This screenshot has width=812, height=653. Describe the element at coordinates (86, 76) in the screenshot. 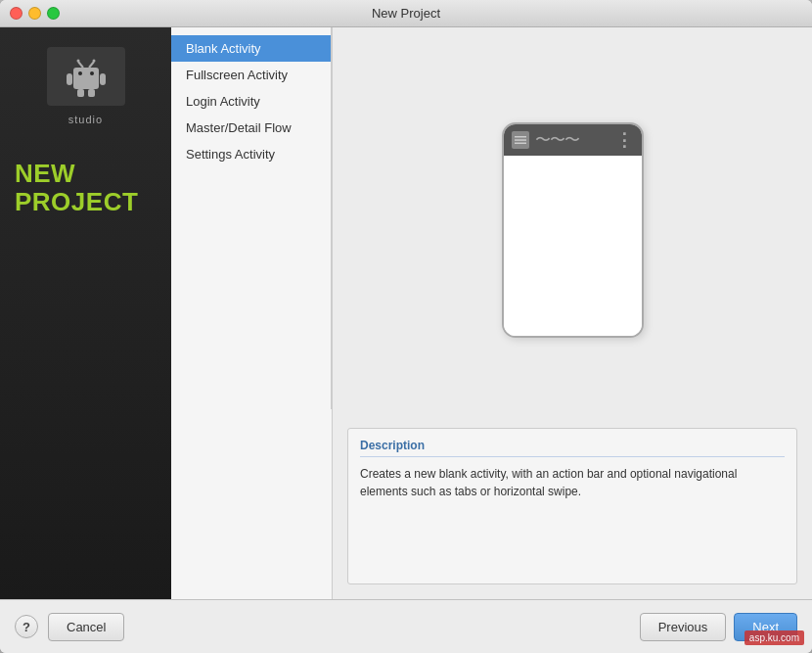

I see `android-logo` at that location.